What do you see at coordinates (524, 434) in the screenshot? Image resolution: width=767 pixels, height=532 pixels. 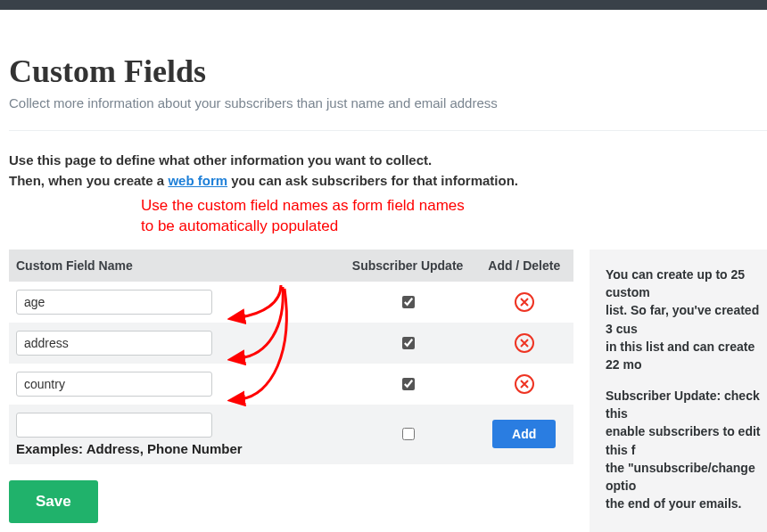 I see `add-button: Add` at bounding box center [524, 434].